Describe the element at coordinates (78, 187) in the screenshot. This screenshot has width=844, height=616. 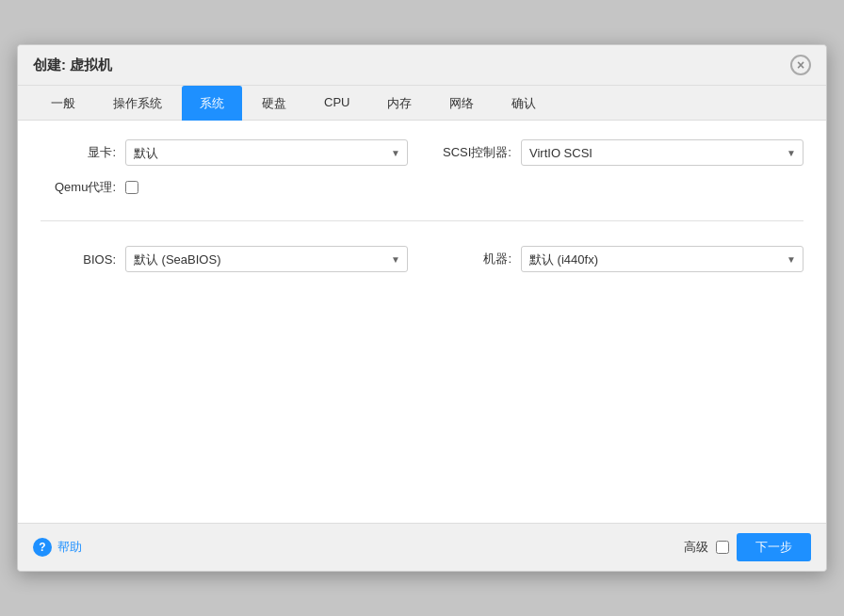
I see `qemu-label: Qemu代理:` at that location.